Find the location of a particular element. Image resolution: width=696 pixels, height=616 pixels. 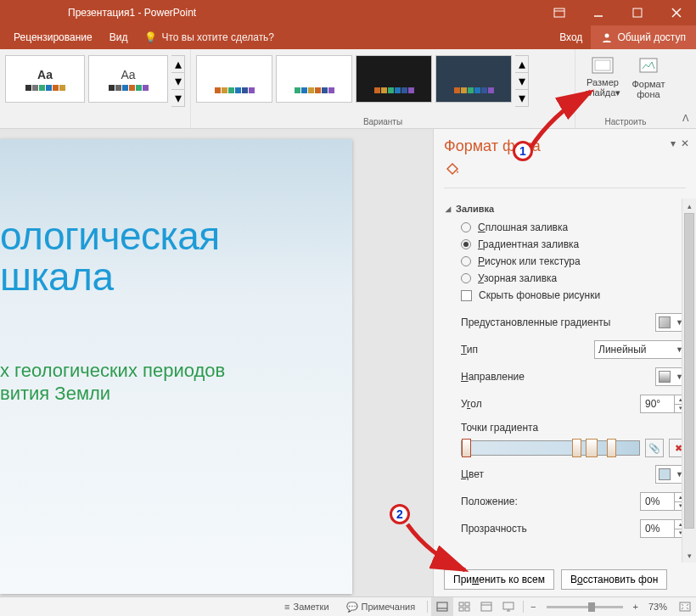

fill-icon is located at coordinates (565, 170).